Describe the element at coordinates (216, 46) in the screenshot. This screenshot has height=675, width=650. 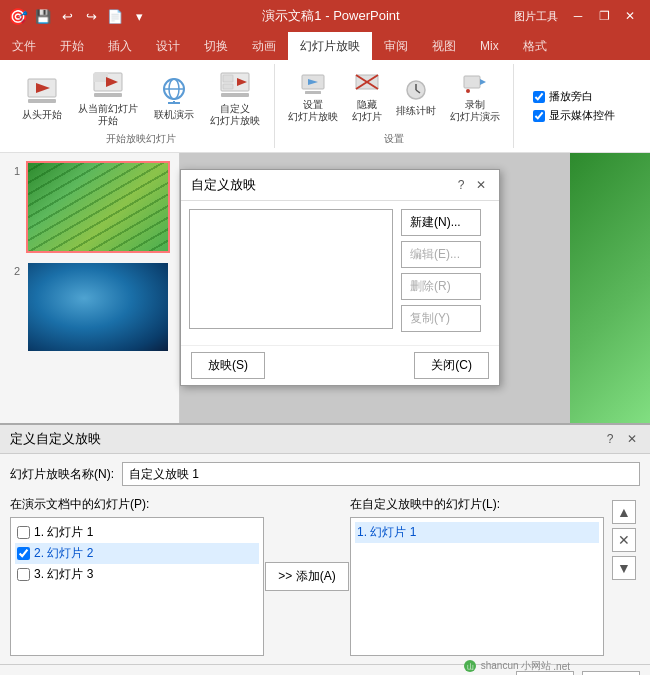
I see `tab-transition: 切换` at that location.